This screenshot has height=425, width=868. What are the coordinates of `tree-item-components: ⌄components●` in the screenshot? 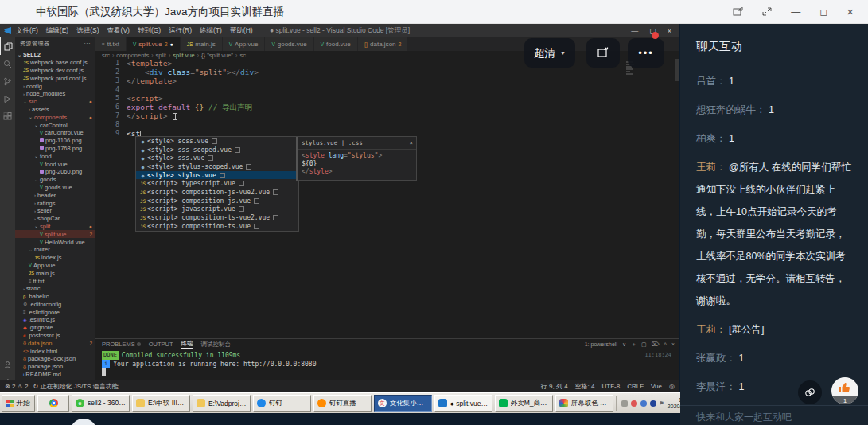 It's located at (56, 117).